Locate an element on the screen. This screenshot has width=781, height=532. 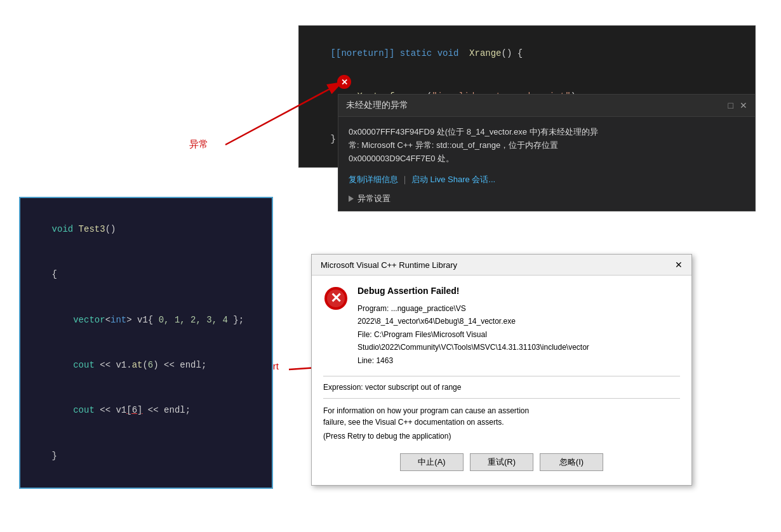
exception-body: 0x00007FFF43F94FD9 处(位于 8_14_vector.exe … is located at coordinates (547, 164).